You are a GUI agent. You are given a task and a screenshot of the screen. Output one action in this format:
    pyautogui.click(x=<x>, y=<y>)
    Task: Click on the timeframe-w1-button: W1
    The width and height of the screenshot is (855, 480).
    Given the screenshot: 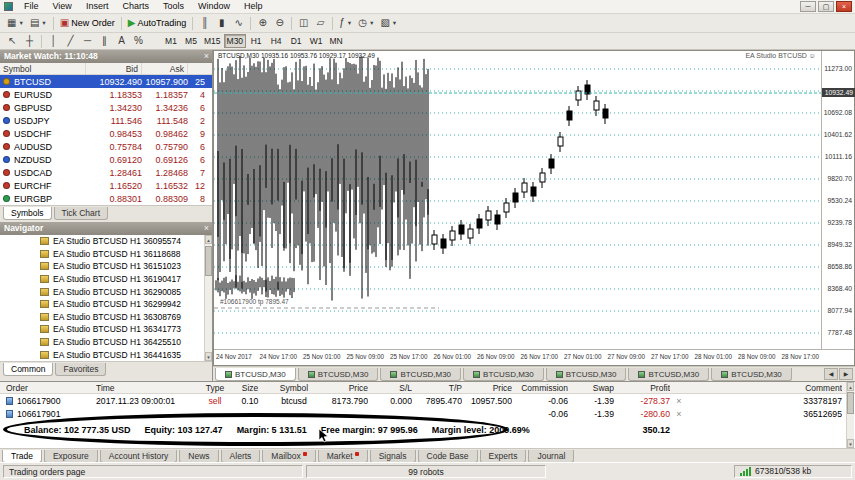 What is the action you would take?
    pyautogui.click(x=316, y=41)
    